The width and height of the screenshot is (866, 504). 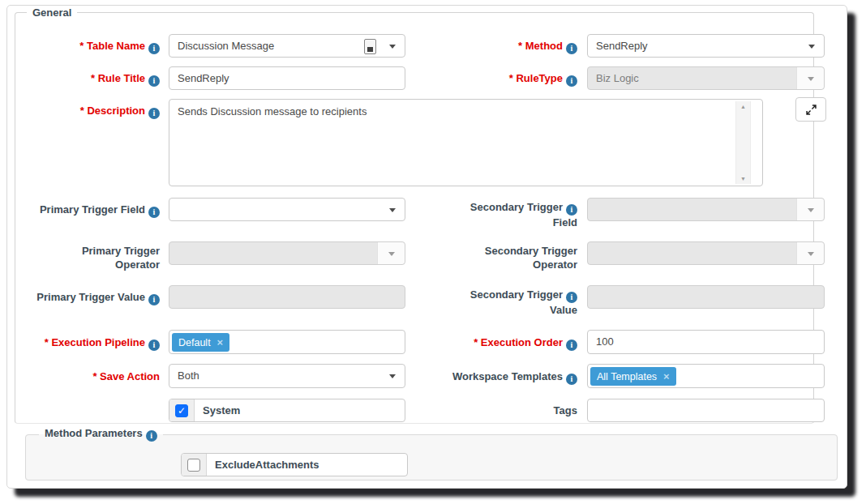 I want to click on execution-pipeline-label: * Execution Pipelinei, so click(x=90, y=344).